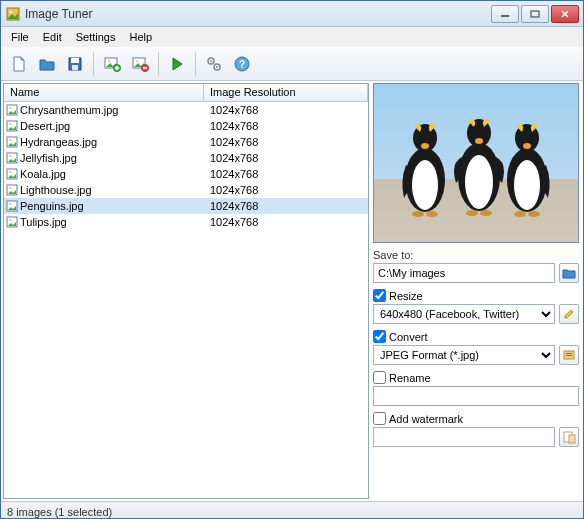  I want to click on resize-label: Resize, so click(406, 296).